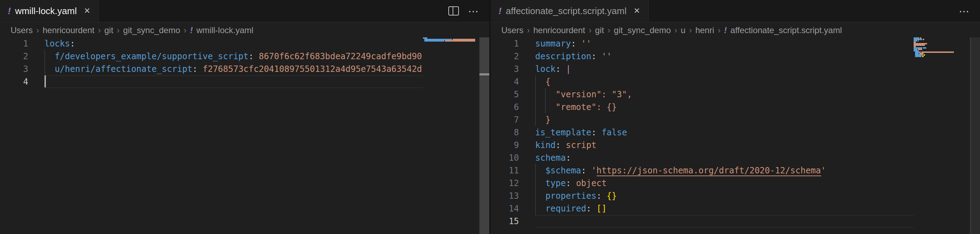 The height and width of the screenshot is (234, 980). I want to click on code-token: required, so click(566, 209).